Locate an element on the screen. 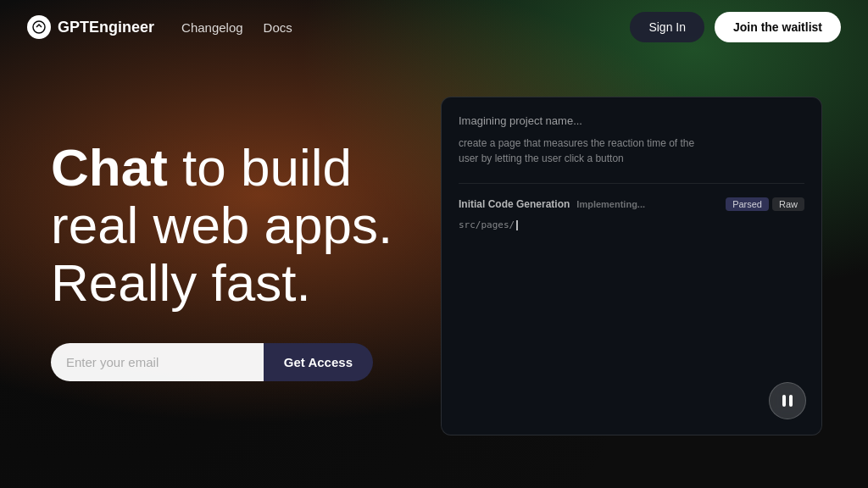 The width and height of the screenshot is (868, 488). code-gen-title: Initial Code Generation Implementing... is located at coordinates (552, 204).